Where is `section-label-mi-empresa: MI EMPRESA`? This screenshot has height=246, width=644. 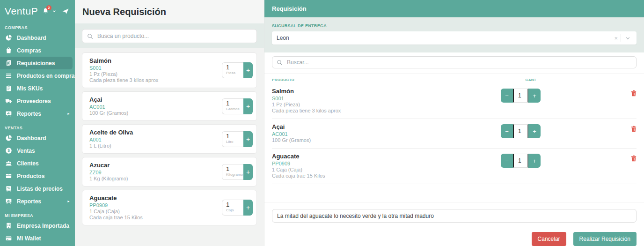
section-label-mi-empresa: MI EMPRESA is located at coordinates (37, 216).